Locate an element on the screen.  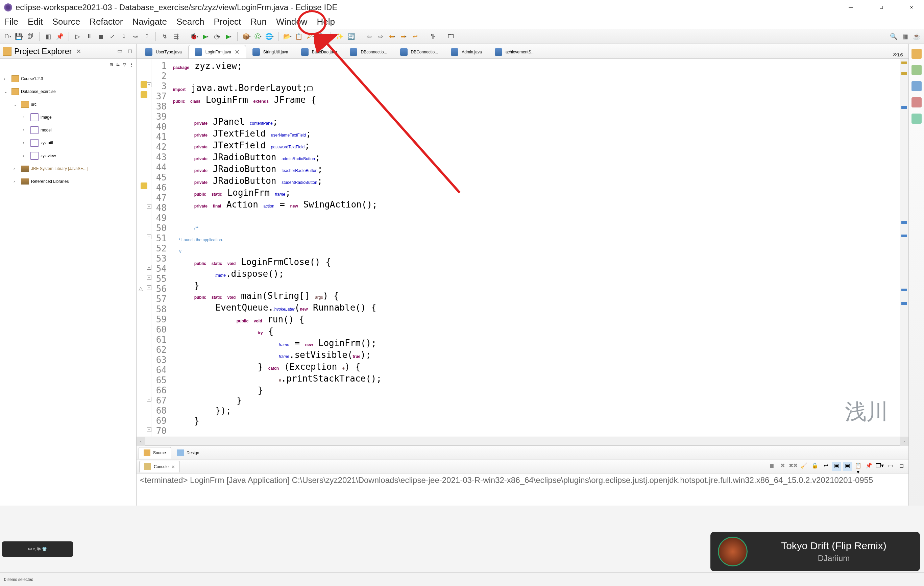
clear-console-icon: 🧹 is located at coordinates (804, 467).